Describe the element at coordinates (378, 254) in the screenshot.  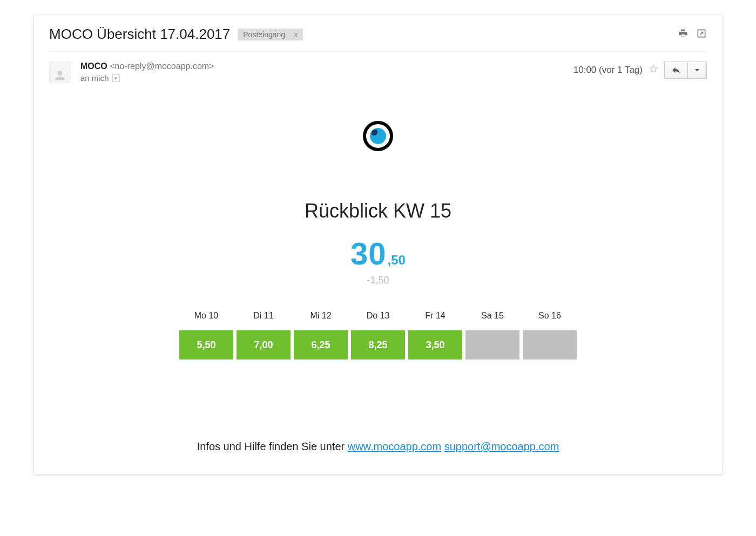
I see `total-hours: 30,50` at that location.